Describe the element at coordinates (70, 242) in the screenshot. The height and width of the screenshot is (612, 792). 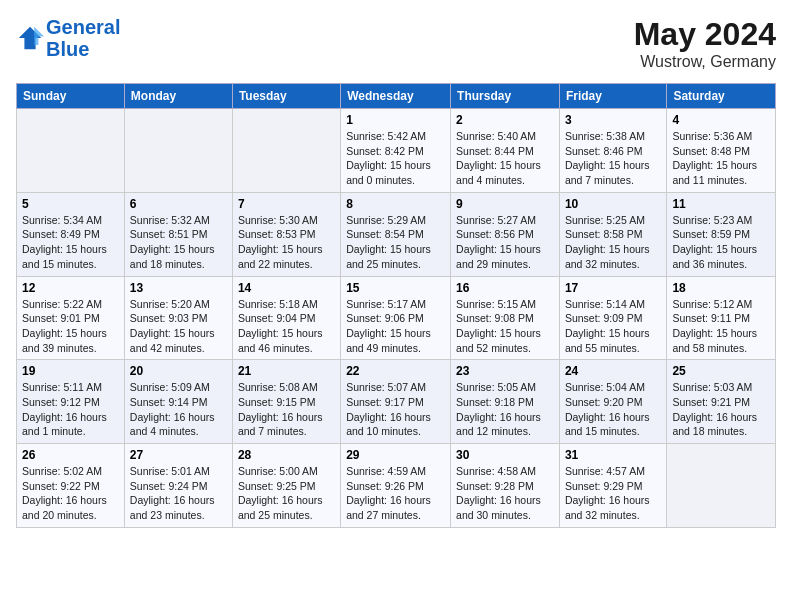
I see `day-info: Sunrise: 5:34 AM Sunset: 8:49 PM Dayligh…` at that location.